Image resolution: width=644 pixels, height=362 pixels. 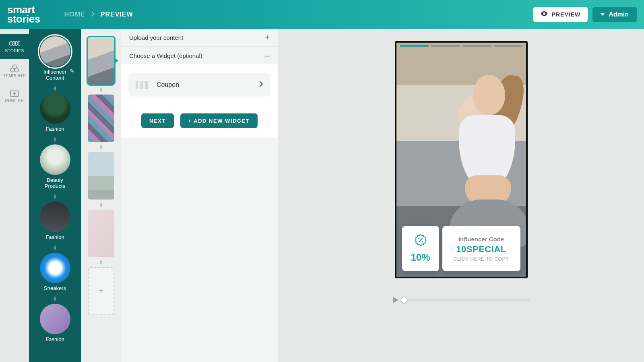 What do you see at coordinates (55, 167) in the screenshot?
I see `story-item-beauty: Beauty Products` at bounding box center [55, 167].